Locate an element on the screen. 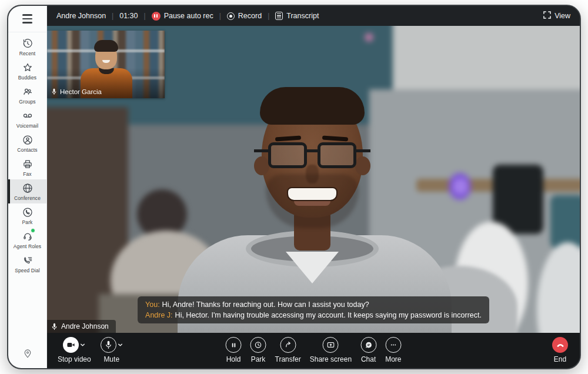  transfer-button: Transfer is located at coordinates (288, 350).